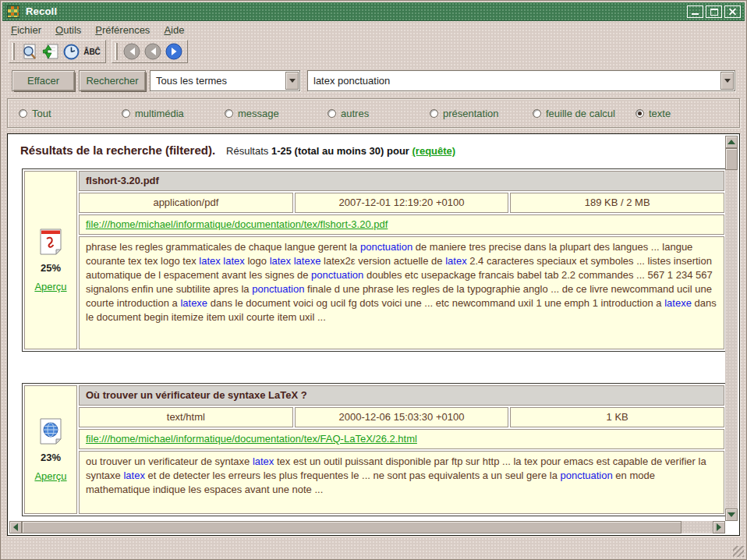 The image size is (747, 560). Describe the element at coordinates (374, 12) in the screenshot. I see `titlebar: Recoll` at that location.